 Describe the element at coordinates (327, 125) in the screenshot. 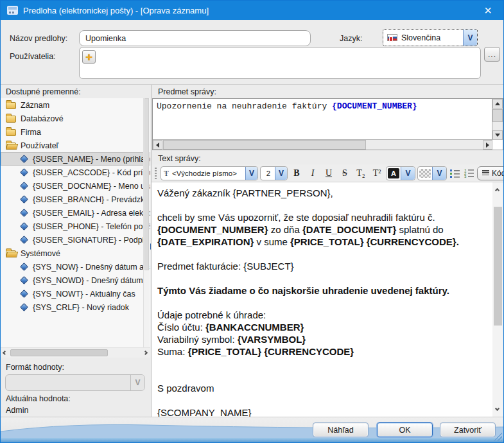

I see `subject-textarea: Upozornenie na neuhradenie faktúry {DOCU…` at that location.